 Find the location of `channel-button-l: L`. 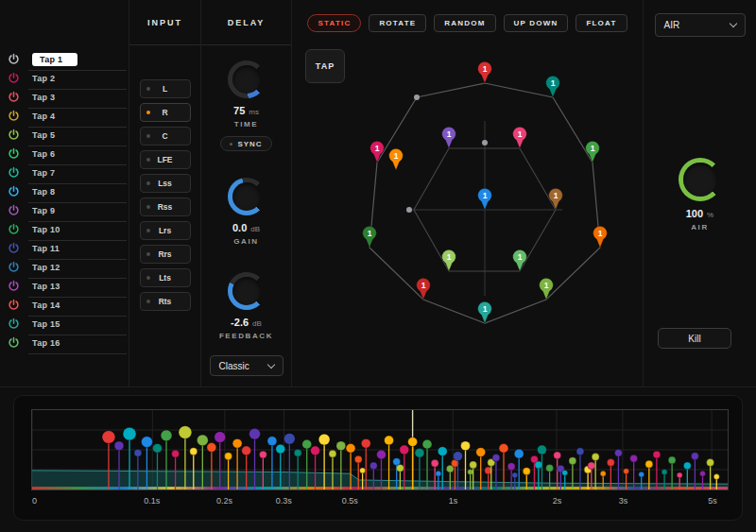

channel-button-l: L is located at coordinates (165, 89).